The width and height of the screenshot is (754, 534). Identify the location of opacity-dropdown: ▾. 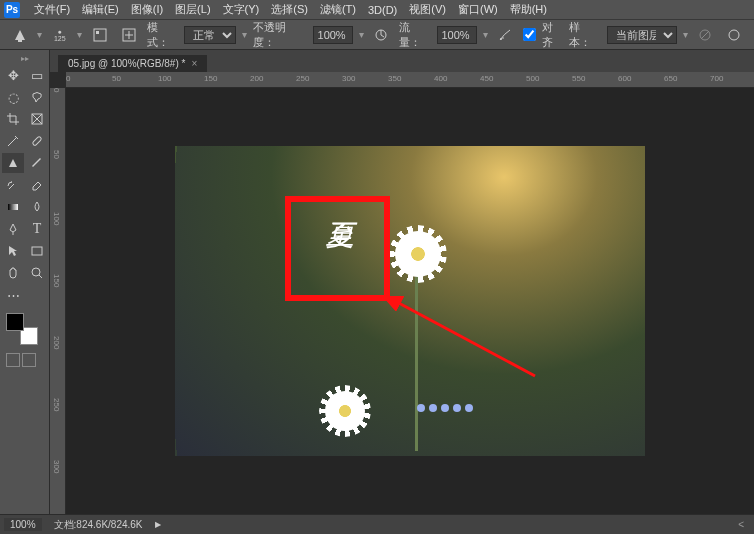
(362, 34).